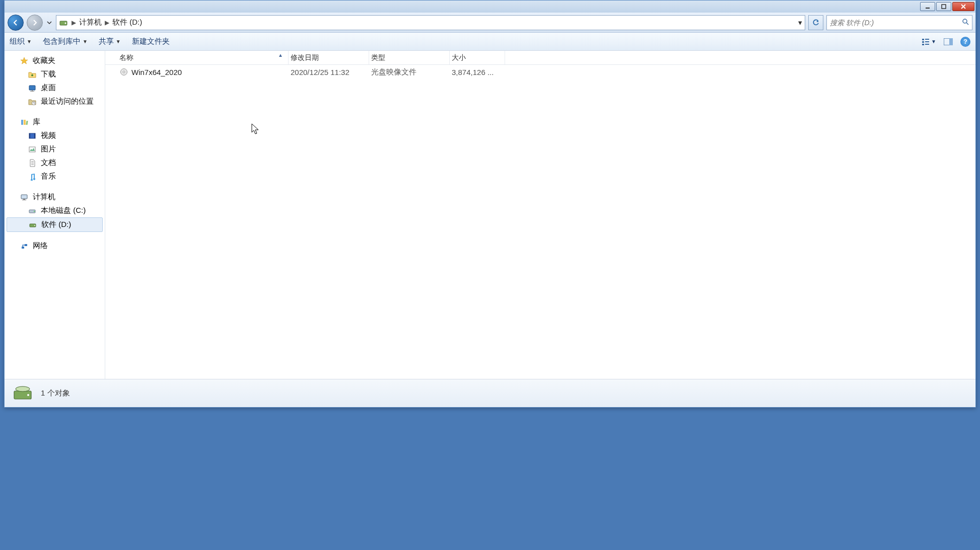  Describe the element at coordinates (929, 42) in the screenshot. I see `view-options-button: ▼` at that location.